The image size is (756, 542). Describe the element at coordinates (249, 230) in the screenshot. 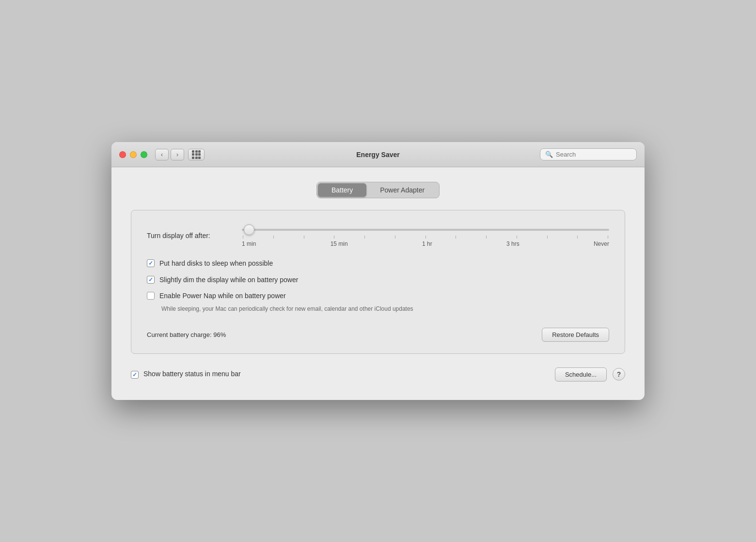

I see `slider-thumb` at that location.